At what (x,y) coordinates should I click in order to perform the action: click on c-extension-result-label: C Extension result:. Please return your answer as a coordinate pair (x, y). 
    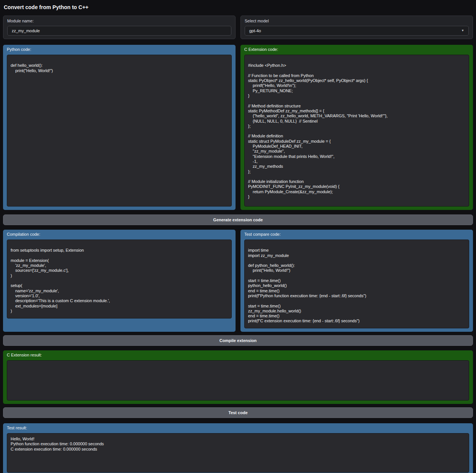
    Looking at the image, I should click on (238, 355).